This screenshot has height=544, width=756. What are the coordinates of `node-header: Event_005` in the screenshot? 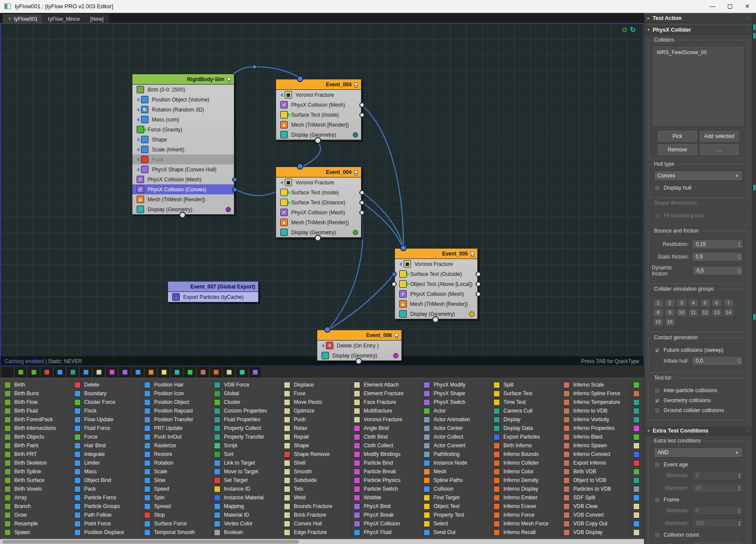 It's located at (436, 254).